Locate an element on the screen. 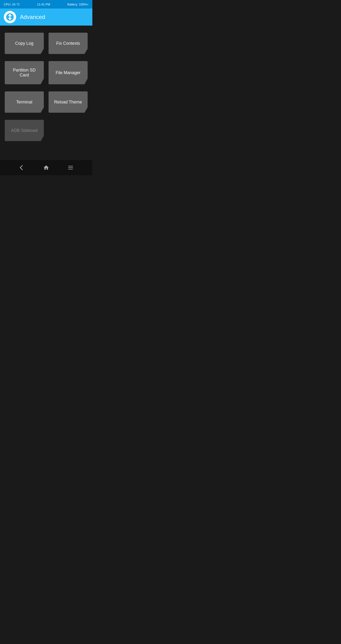 This screenshot has width=341, height=644. button-row-1: Copy Log Fix Contexts is located at coordinates (46, 44).